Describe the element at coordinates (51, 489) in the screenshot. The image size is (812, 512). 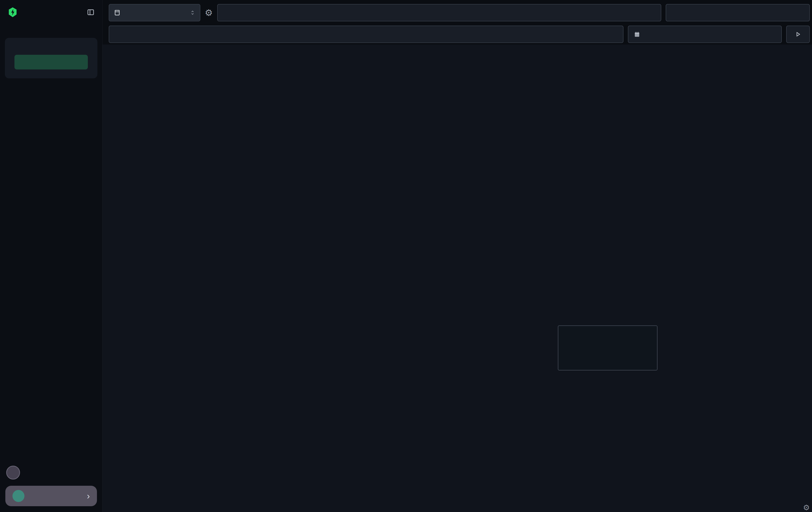
I see `sidebar-bottom: ›` at that location.